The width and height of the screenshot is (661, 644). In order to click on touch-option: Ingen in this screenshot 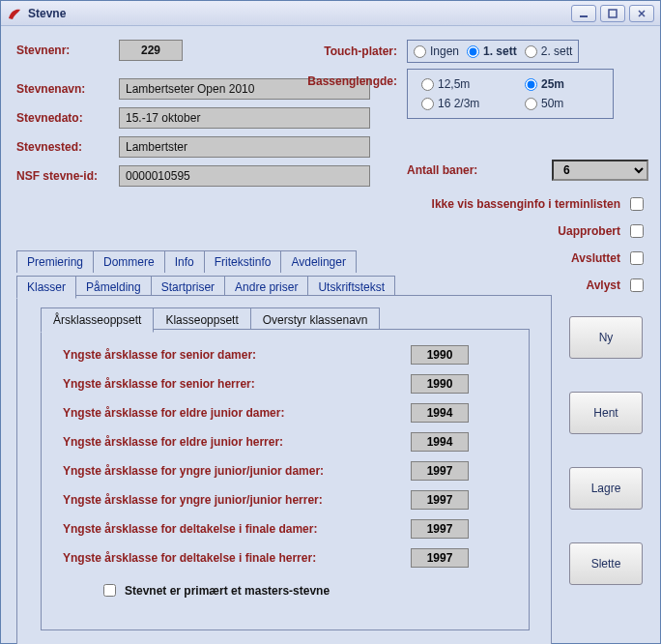, I will do `click(437, 51)`.